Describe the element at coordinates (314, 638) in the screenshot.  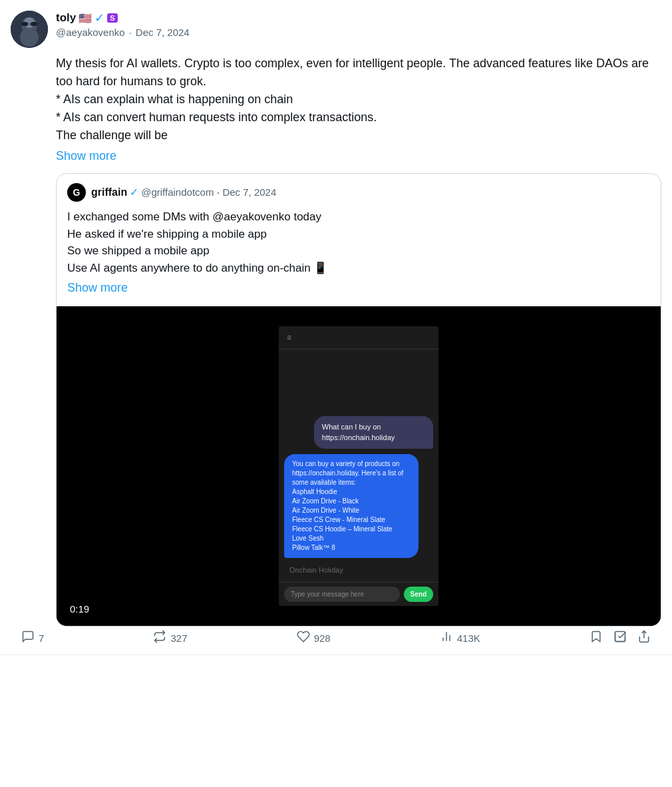
I see `like-action: 928` at that location.